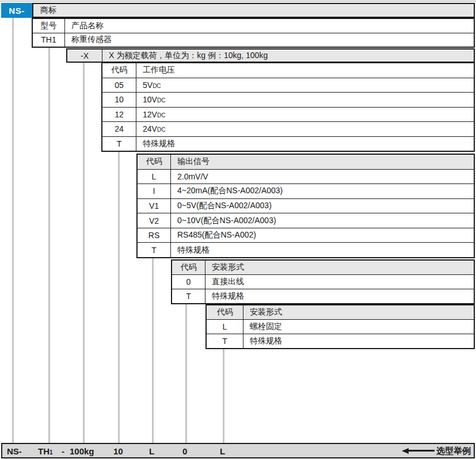  What do you see at coordinates (340, 282) in the screenshot?
I see `mounting-desc-cell: 直接出线` at bounding box center [340, 282].